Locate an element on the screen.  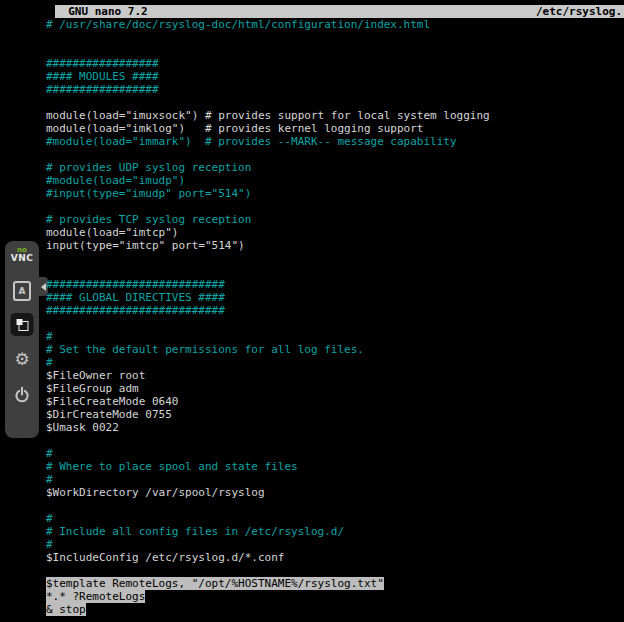
editor-line: $Umask 0022 is located at coordinates (335, 428).